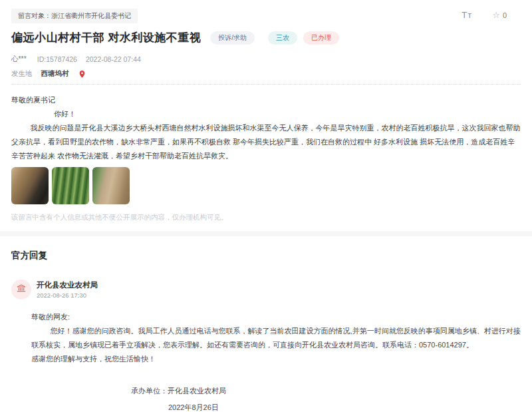 The width and height of the screenshot is (532, 412). What do you see at coordinates (266, 77) in the screenshot?
I see `location-row: 发生地 西塘坞村` at bounding box center [266, 77].